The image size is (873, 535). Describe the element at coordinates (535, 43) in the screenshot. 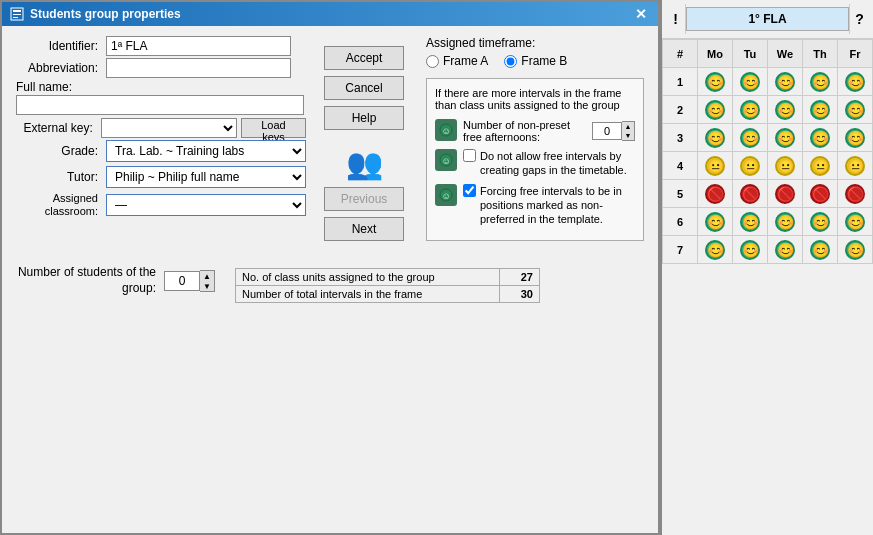

I see `assigned-timeframe-label: Assigned timeframe:` at that location.